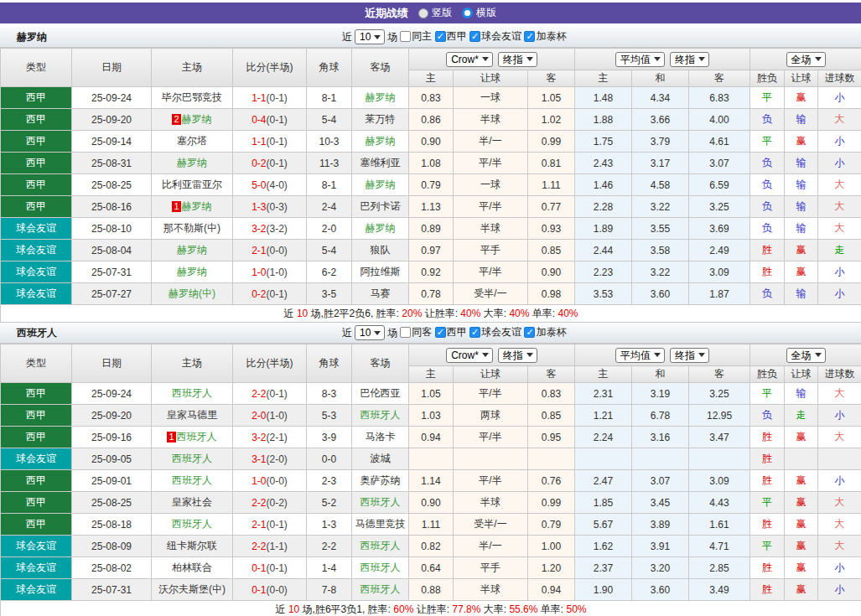 The width and height of the screenshot is (861, 616). I want to click on col-header-away: 客场, so click(381, 364).